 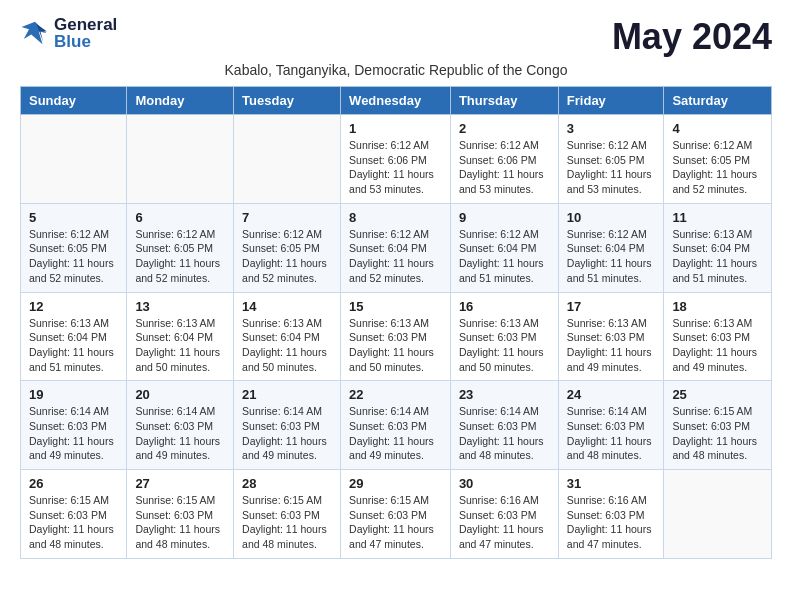 What do you see at coordinates (611, 514) in the screenshot?
I see `calendar-cell: 31Sunrise: 6:16 AMSunset: 6:03 PMDayligh…` at bounding box center [611, 514].